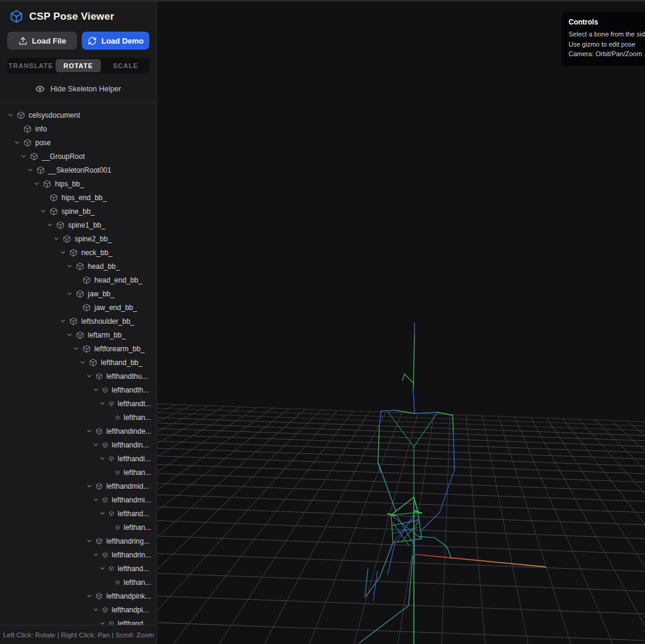  What do you see at coordinates (78, 376) in the screenshot?
I see `tree-node: lefthandthu...` at bounding box center [78, 376].